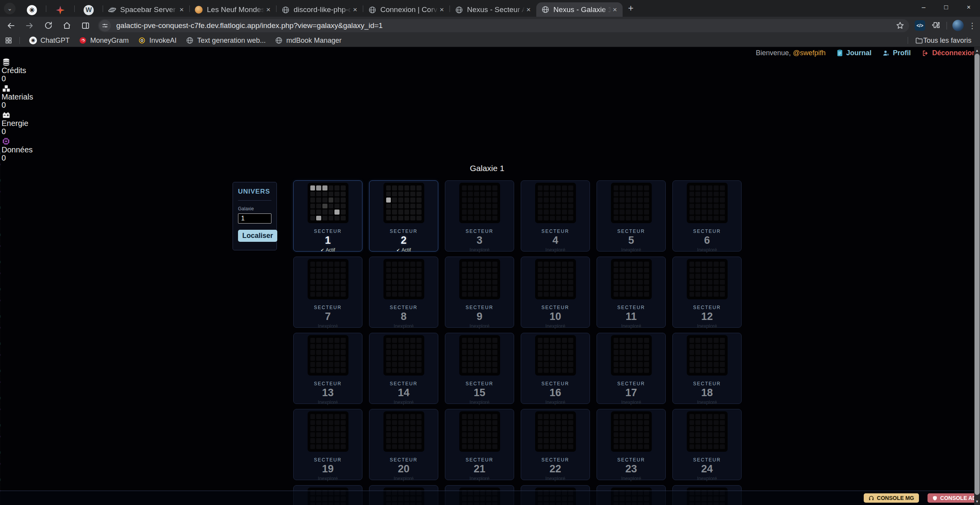  What do you see at coordinates (920, 26) in the screenshot?
I see `extension-icon: </>` at bounding box center [920, 26].